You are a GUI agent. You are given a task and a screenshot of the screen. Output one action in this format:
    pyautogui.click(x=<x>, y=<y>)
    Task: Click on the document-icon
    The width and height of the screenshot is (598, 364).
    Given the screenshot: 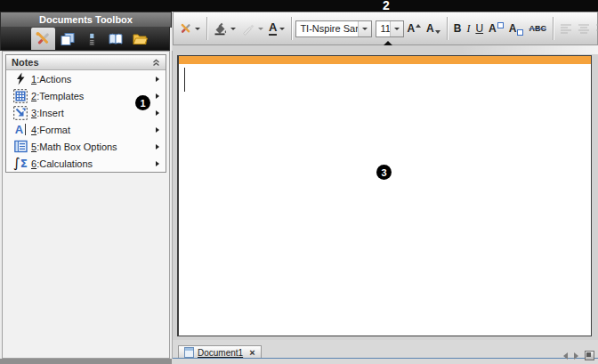 What is the action you would take?
    pyautogui.click(x=189, y=352)
    